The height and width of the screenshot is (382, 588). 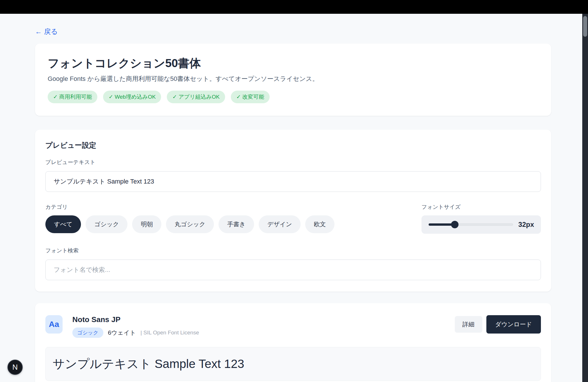 What do you see at coordinates (471, 225) in the screenshot?
I see `font-size-slider` at bounding box center [471, 225].